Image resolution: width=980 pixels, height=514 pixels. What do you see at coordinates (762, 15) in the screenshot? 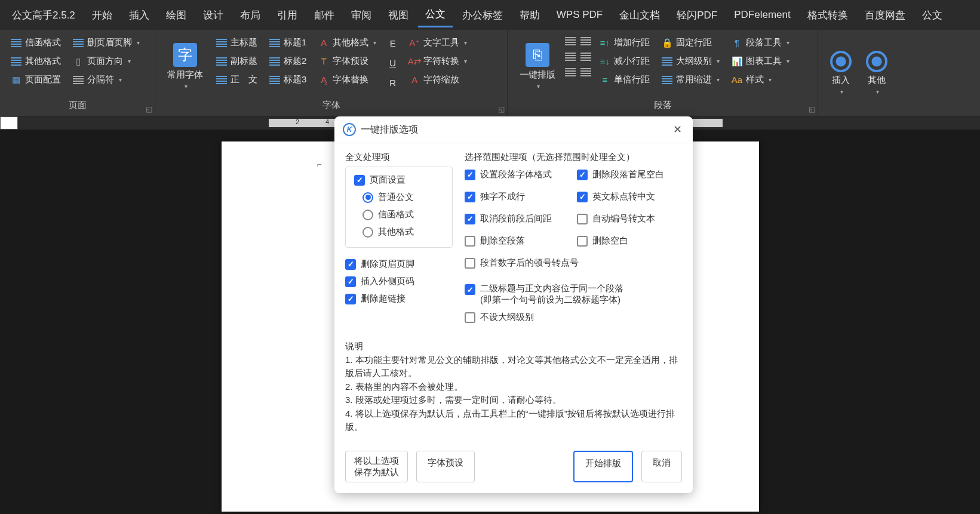
I see `menu-pdfelement: PDFelement` at bounding box center [762, 15].